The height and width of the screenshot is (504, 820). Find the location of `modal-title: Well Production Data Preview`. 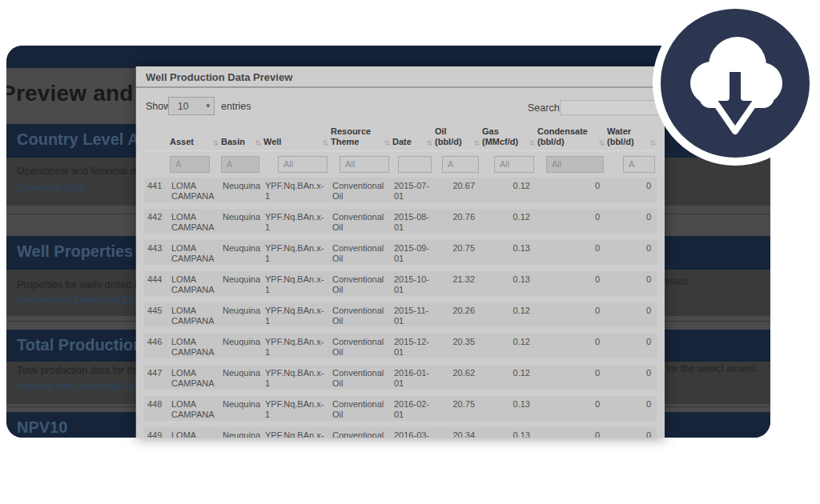

modal-title: Well Production Data Preview is located at coordinates (400, 77).